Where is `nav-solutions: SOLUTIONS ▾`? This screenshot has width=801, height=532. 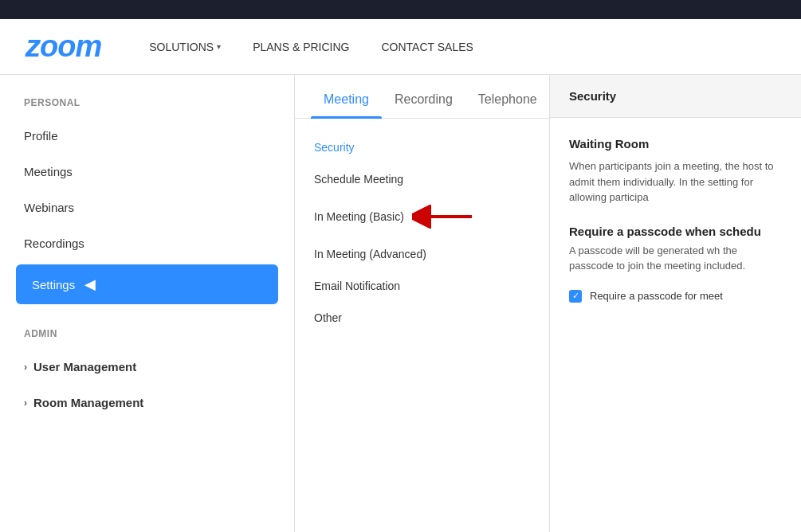
nav-solutions: SOLUTIONS ▾ is located at coordinates (185, 47).